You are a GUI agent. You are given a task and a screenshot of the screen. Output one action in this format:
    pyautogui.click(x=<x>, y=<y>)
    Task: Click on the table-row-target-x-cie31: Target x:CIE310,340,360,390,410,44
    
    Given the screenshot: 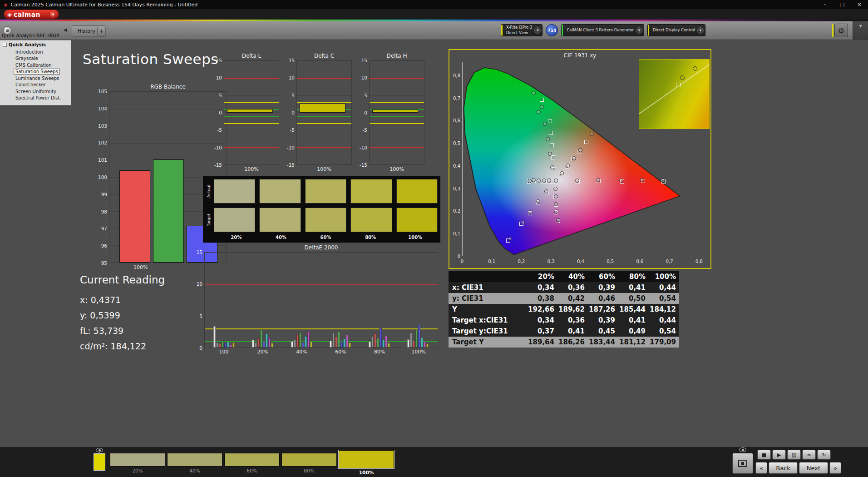 What is the action you would take?
    pyautogui.click(x=564, y=320)
    